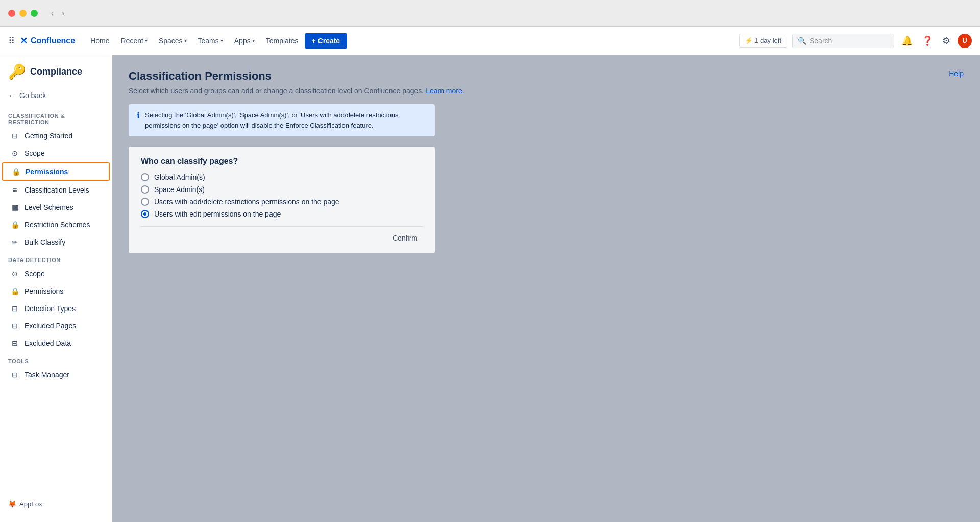 Image resolution: width=980 pixels, height=522 pixels. What do you see at coordinates (63, 13) in the screenshot?
I see `browser-forward: ›` at bounding box center [63, 13].